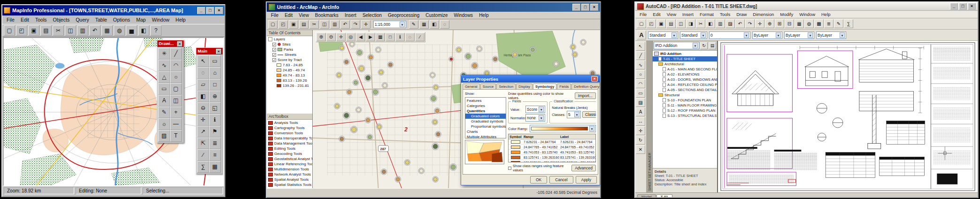 This screenshot has height=199, width=980. Describe the element at coordinates (410, 37) in the screenshot. I see `find-button: ◌` at that location.